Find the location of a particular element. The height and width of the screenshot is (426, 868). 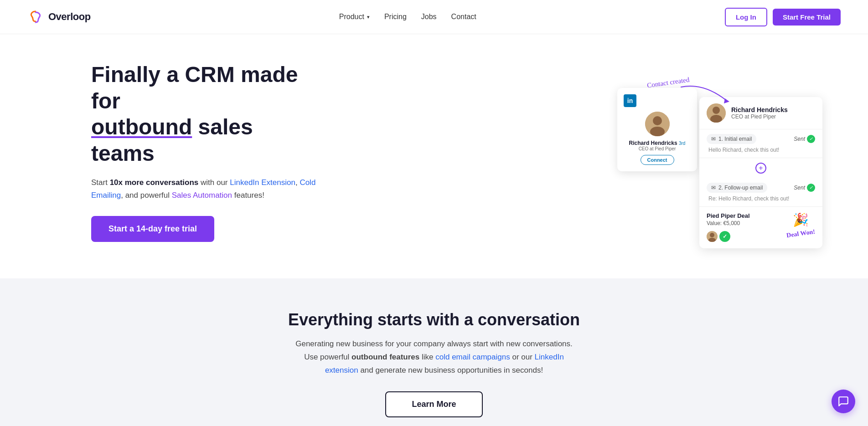

deal-section: Pied Piper Deal Value: €5,000 ✓ is located at coordinates (761, 228).